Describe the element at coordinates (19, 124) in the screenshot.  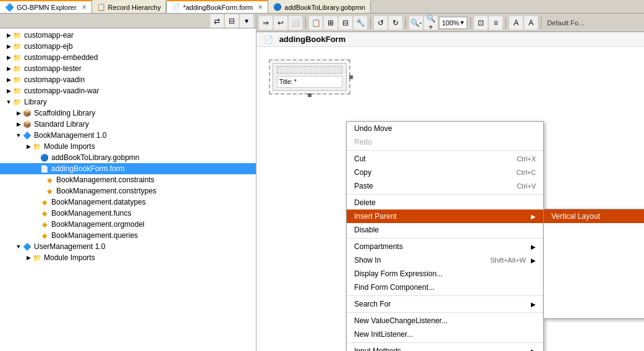
I see `toggle-standard-library: ▶` at that location.